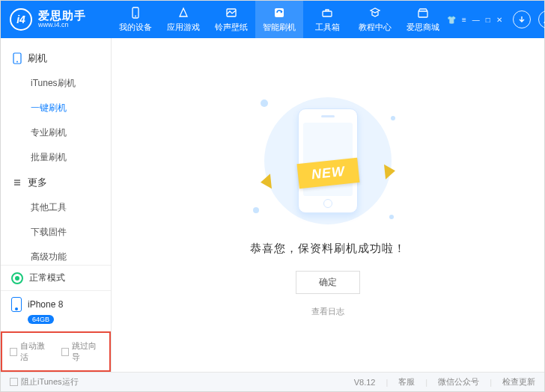 Image resolution: width=545 pixels, height=392 pixels. I want to click on status-text: 正常模式, so click(47, 278).